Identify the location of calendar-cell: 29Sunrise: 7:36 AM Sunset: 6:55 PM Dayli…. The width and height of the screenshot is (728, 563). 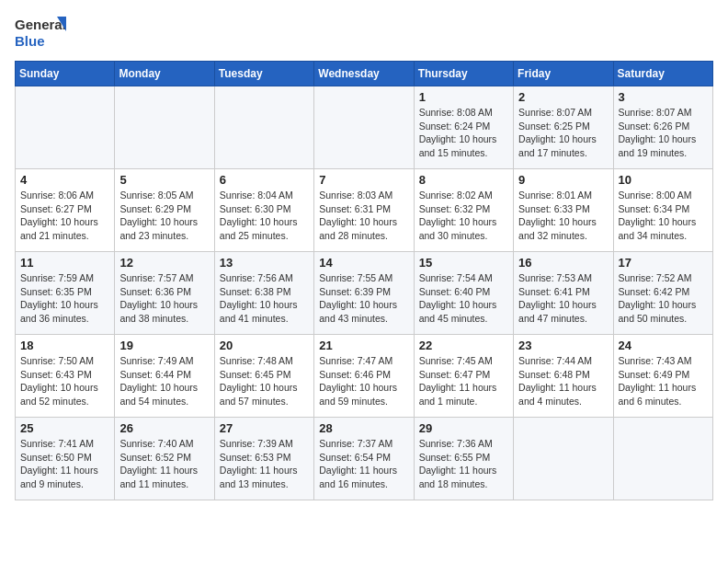
(463, 459).